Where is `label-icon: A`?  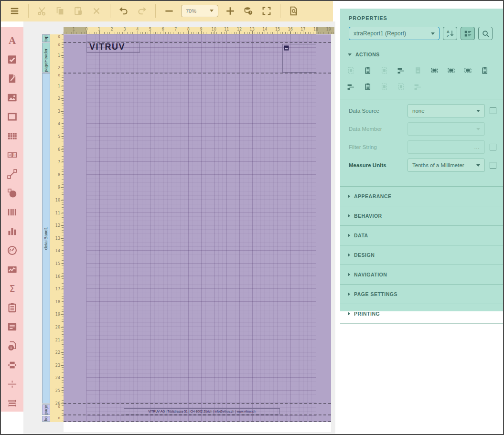 label-icon: A is located at coordinates (12, 40).